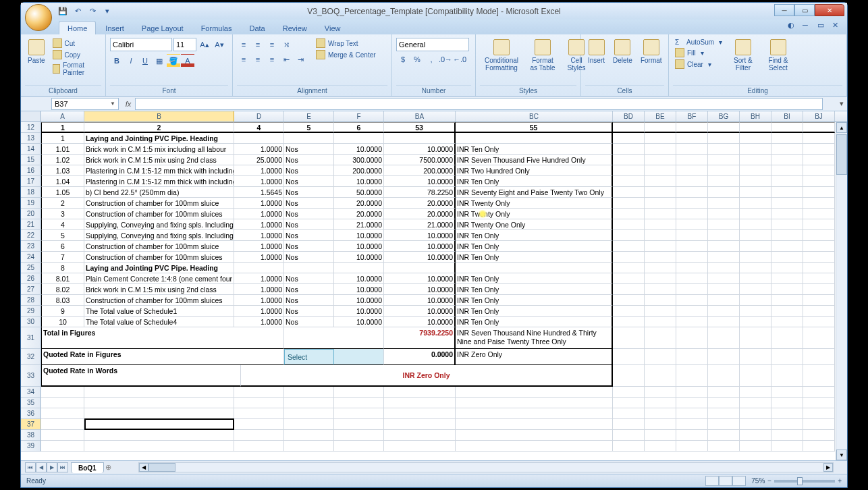 The height and width of the screenshot is (490, 868). What do you see at coordinates (63, 203) in the screenshot?
I see `cell: 2` at bounding box center [63, 203].